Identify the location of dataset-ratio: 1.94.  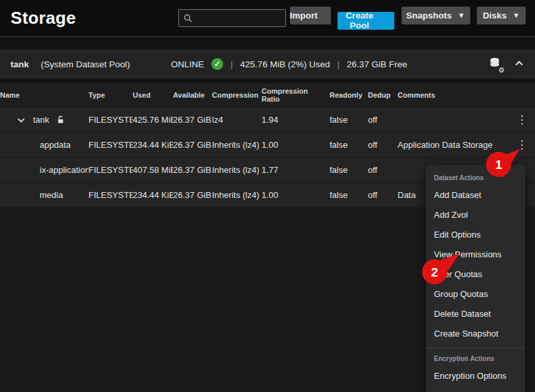
(296, 120).